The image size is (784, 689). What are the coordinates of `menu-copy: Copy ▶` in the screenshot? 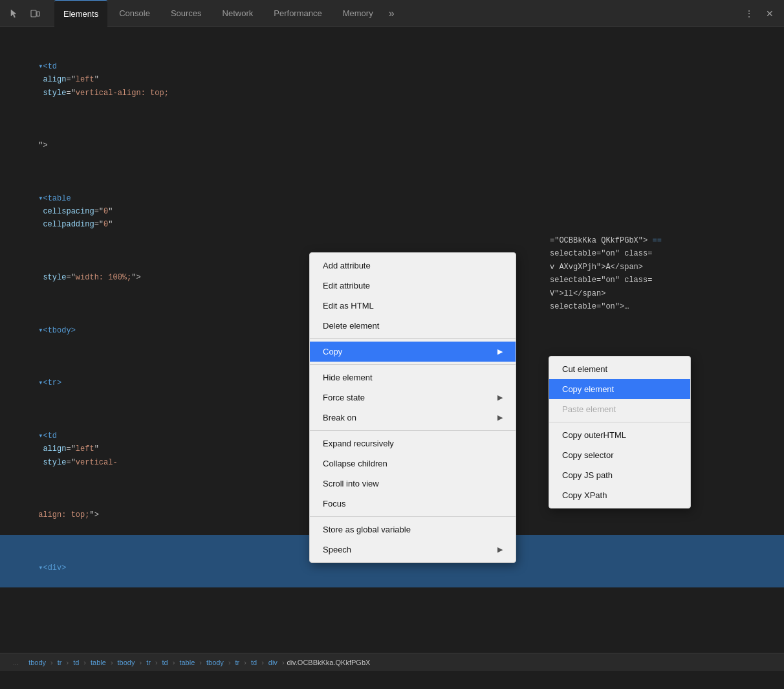 It's located at (413, 352).